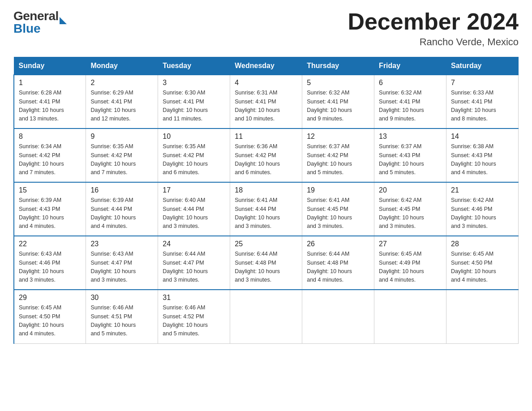 This screenshot has height=411, width=532. Describe the element at coordinates (185, 213) in the screenshot. I see `day-info: Sunrise: 6:40 AMSunset: 4:44 PMDaylight:…` at that location.